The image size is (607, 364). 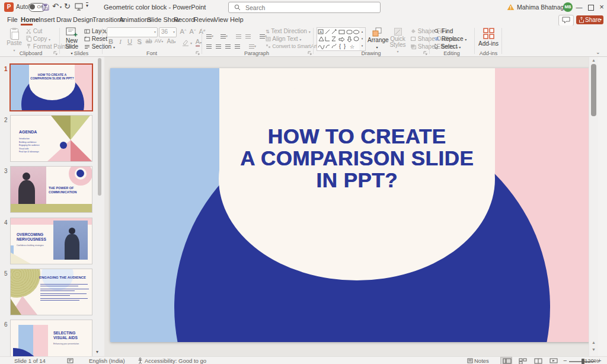 I want to click on slide-title-textbox: HOW TO CREATE A COMPARISON SLIDE IN PPT?, so click(x=357, y=158).